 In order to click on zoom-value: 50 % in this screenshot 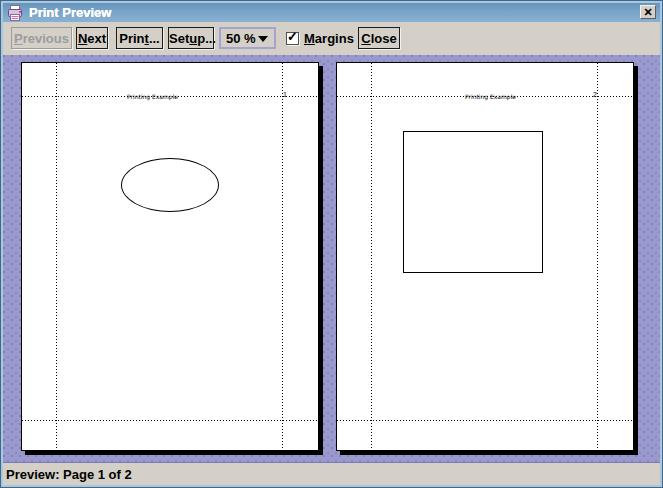, I will do `click(241, 38)`.